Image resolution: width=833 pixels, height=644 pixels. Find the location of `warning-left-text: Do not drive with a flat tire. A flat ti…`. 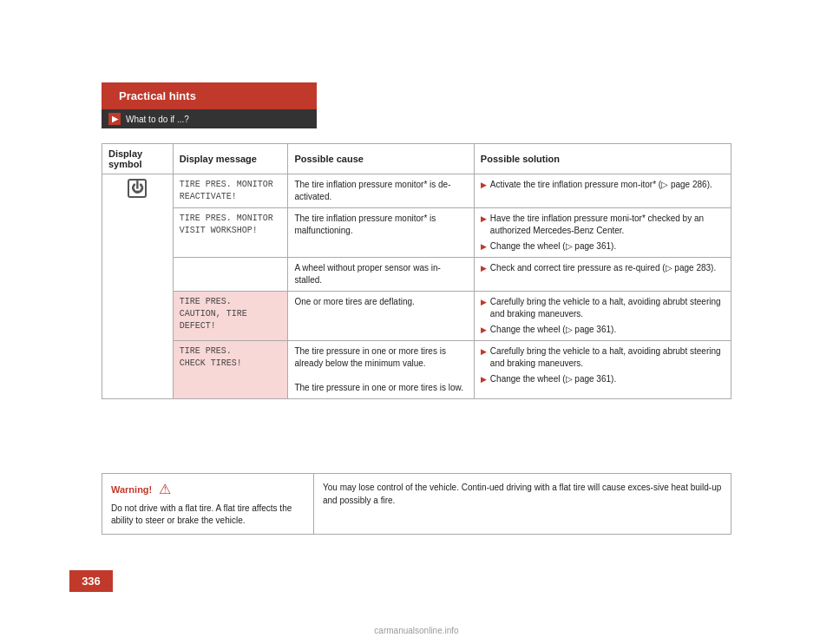

warning-left-text: Do not drive with a flat tire. A flat ti… is located at coordinates (208, 515).